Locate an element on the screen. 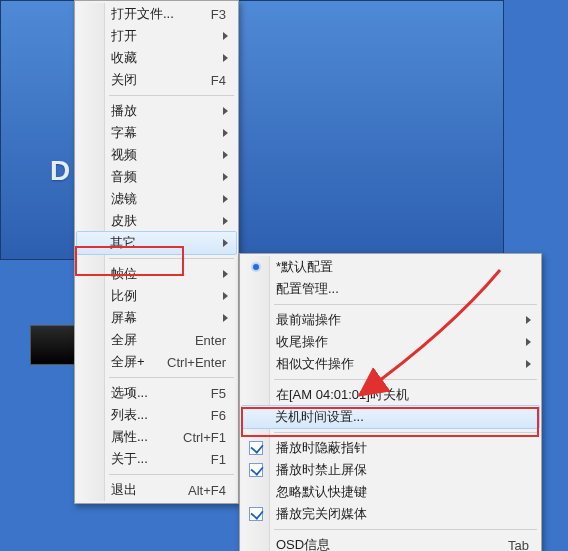 The height and width of the screenshot is (551, 568). menu-item-label: 收藏 is located at coordinates (124, 58).